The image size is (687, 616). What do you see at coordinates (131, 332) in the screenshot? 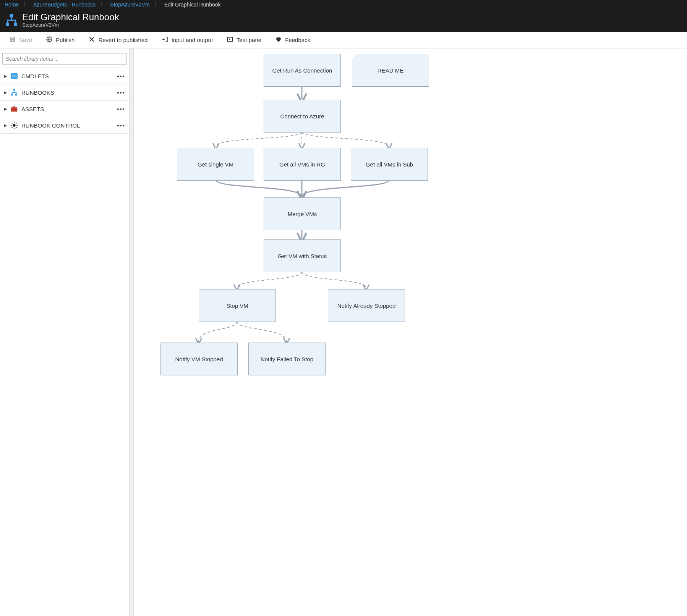
I see `sidebar-resize-handle` at bounding box center [131, 332].